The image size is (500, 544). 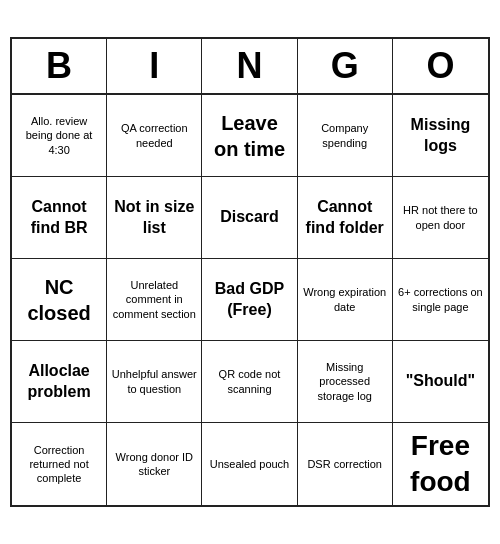 I want to click on bingo-cell-2: Leave on time, so click(x=250, y=136).